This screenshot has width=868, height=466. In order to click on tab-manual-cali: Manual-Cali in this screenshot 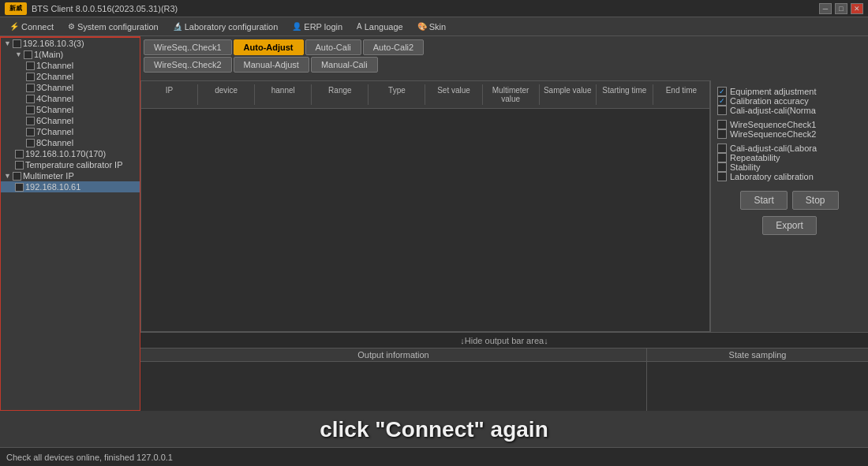, I will do `click(344, 65)`.